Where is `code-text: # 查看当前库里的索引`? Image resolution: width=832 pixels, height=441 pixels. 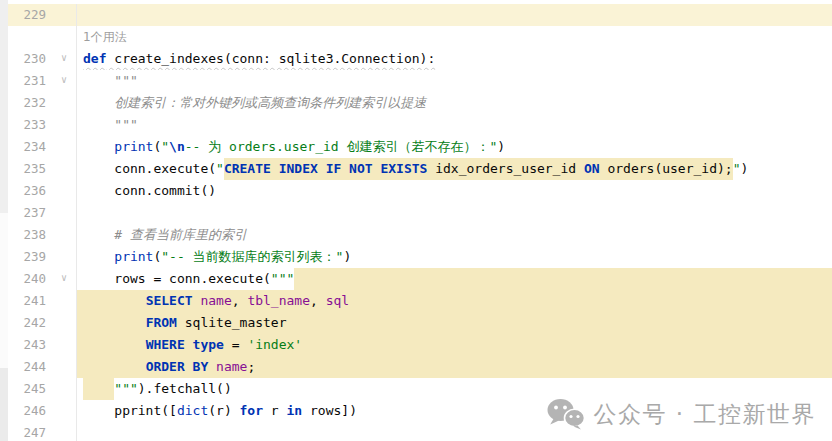
code-text: # 查看当前库里的索引 is located at coordinates (454, 235).